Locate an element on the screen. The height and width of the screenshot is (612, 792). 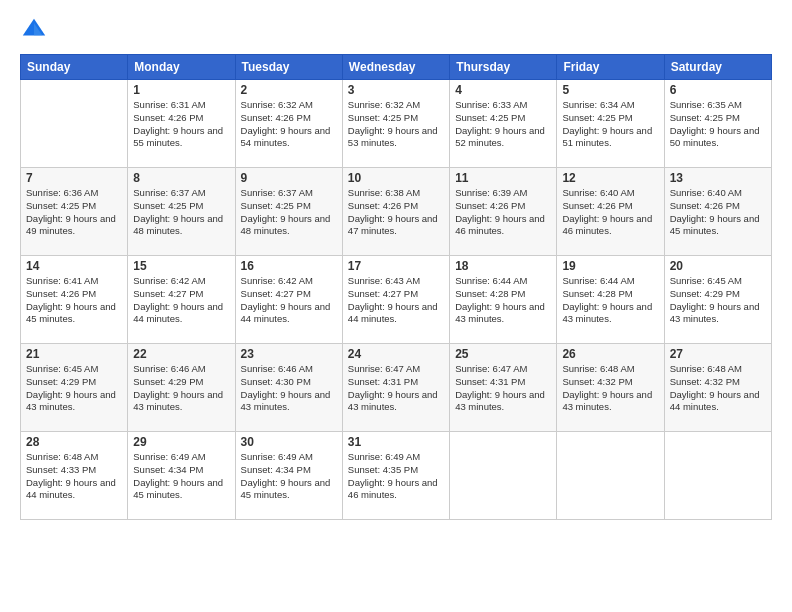
day-cell: 4 Sunrise: 6:33 AM Sunset: 4:25 PM Dayli… is located at coordinates (504, 124).